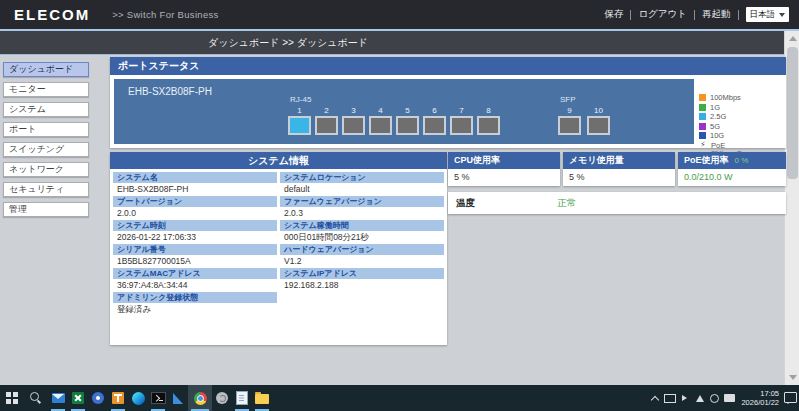 Image resolution: width=799 pixels, height=411 pixels. Describe the element at coordinates (22, 129) in the screenshot. I see `sidebar-item-label: ポート` at that location.